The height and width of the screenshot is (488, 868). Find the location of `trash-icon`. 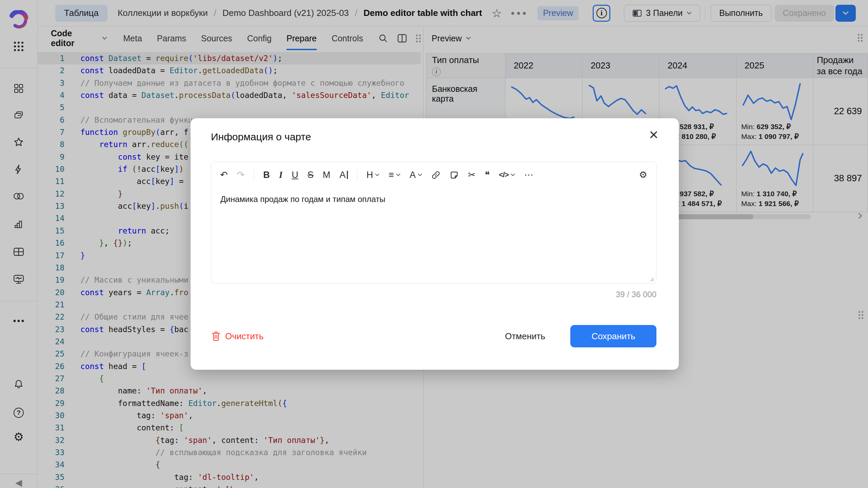

trash-icon is located at coordinates (216, 336).